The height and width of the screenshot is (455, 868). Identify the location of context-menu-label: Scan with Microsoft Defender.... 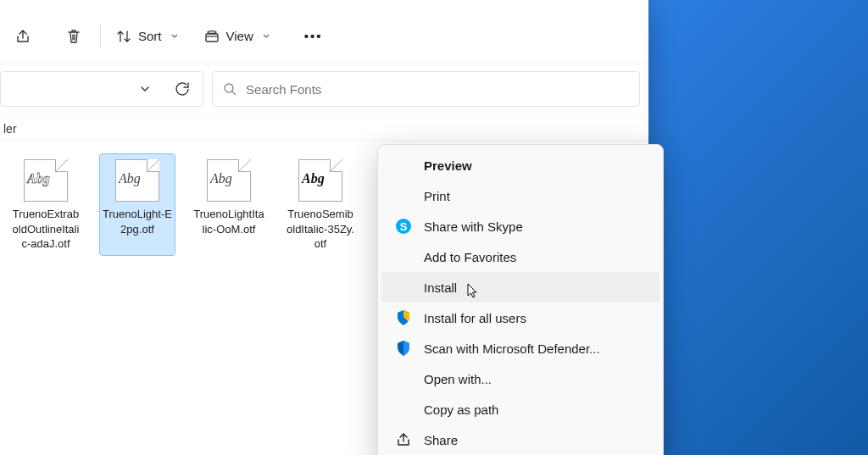
(512, 349).